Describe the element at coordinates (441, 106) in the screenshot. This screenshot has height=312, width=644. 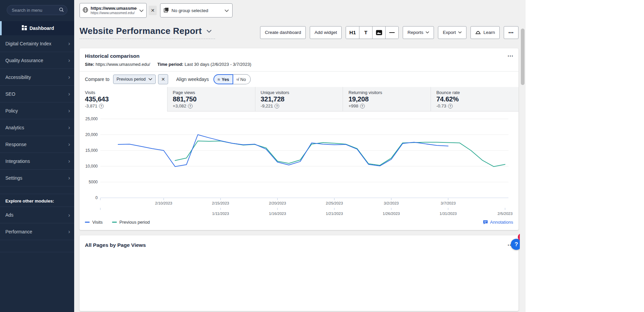
I see `metric-delta: -0.73` at that location.